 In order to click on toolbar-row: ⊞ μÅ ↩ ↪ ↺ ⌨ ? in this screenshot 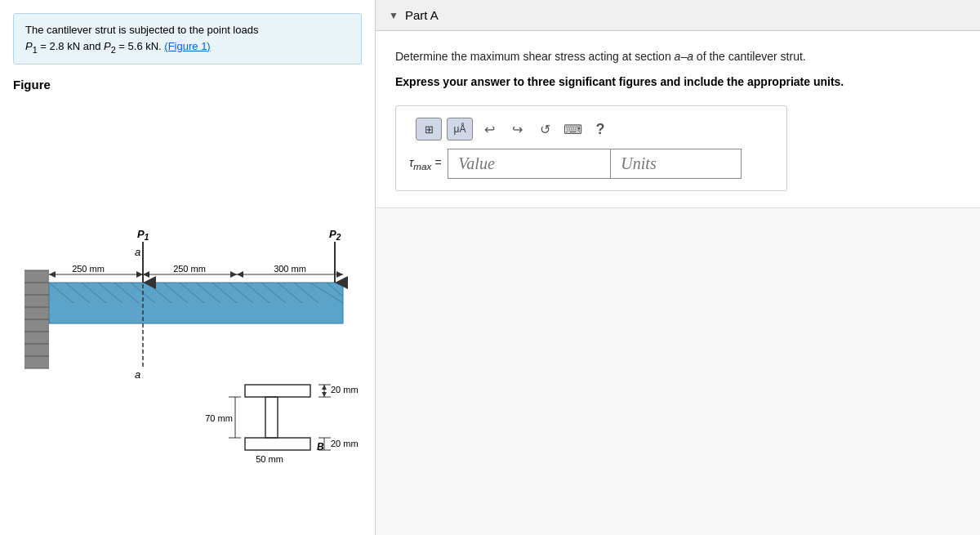, I will do `click(591, 129)`.